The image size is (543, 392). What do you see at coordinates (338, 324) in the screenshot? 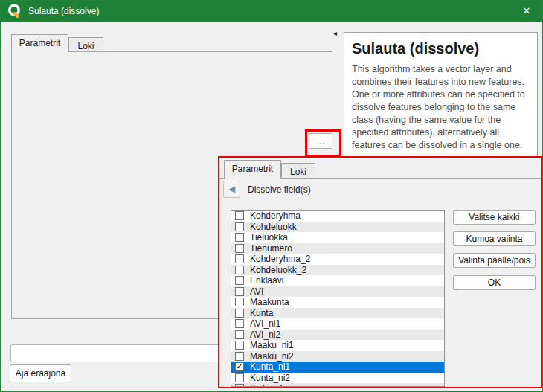
I see `field-row: AVI_ni1` at bounding box center [338, 324].